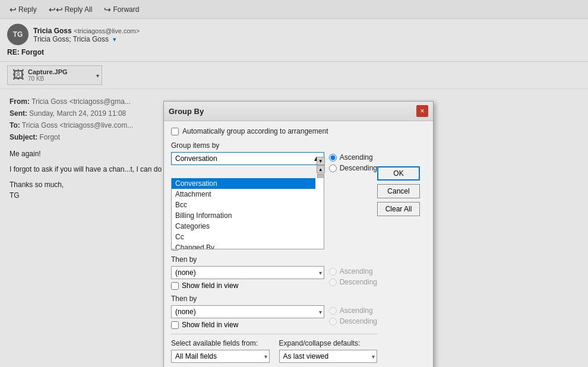 The image size is (588, 367). Describe the element at coordinates (274, 299) in the screenshot. I see `then-by-label-2: Then by` at that location.